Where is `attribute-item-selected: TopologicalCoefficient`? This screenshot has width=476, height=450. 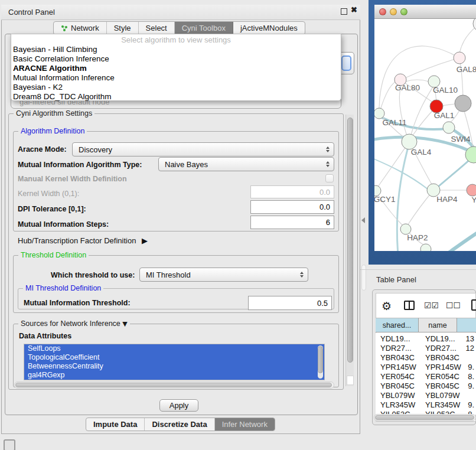 attribute-item-selected: TopologicalCoefficient is located at coordinates (174, 358).